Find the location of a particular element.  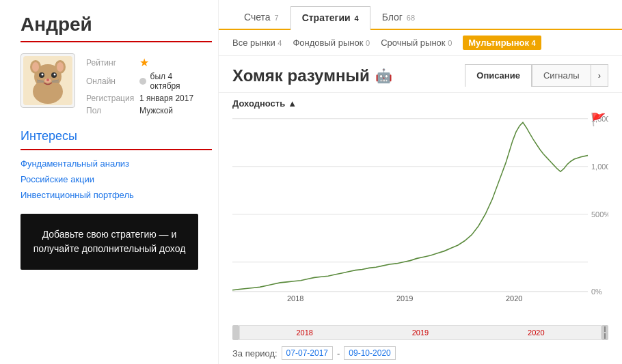

star-icon: ★ is located at coordinates (144, 63).